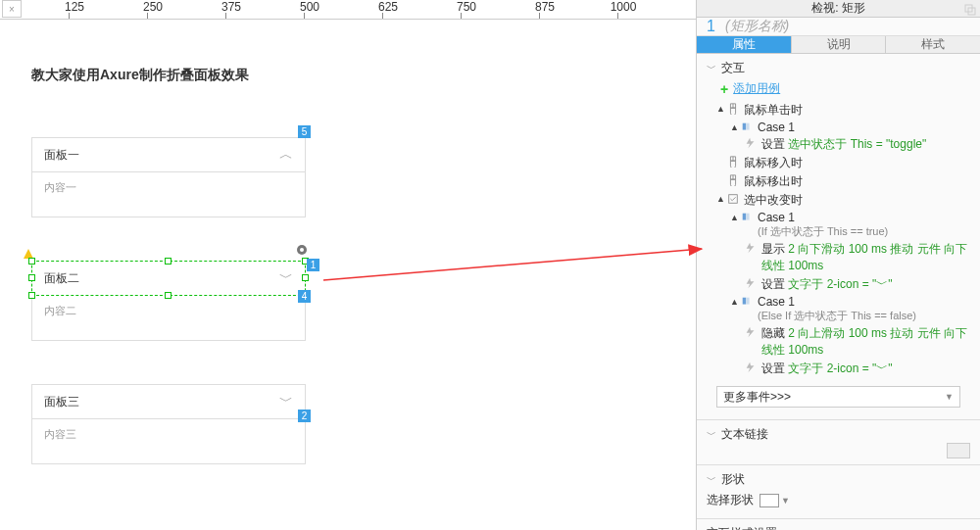 This screenshot has height=530, width=980. What do you see at coordinates (786, 501) in the screenshot?
I see `dropdown-icon: ▼` at bounding box center [786, 501].